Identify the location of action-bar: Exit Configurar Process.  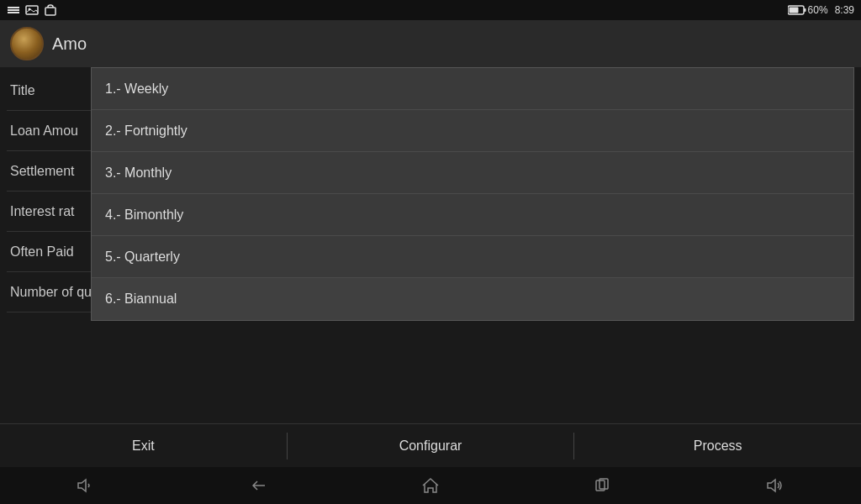
(430, 445).